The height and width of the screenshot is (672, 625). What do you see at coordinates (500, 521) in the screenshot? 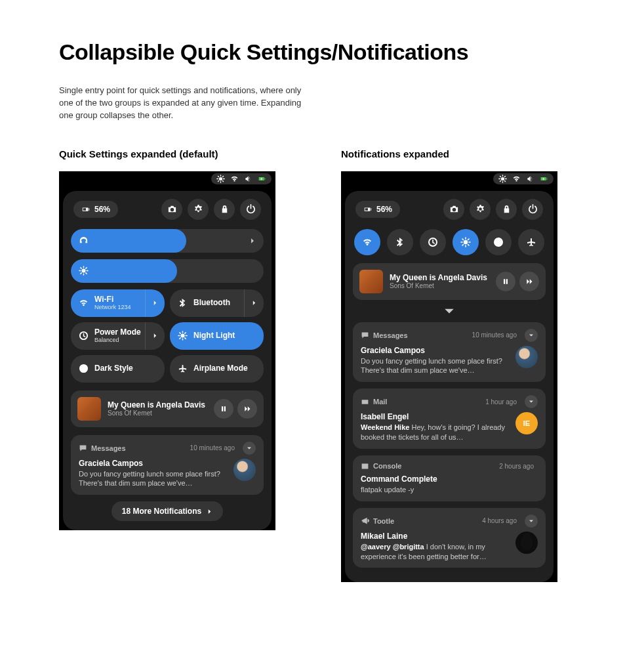
I see `notif-time: 4 hours ago` at bounding box center [500, 521].